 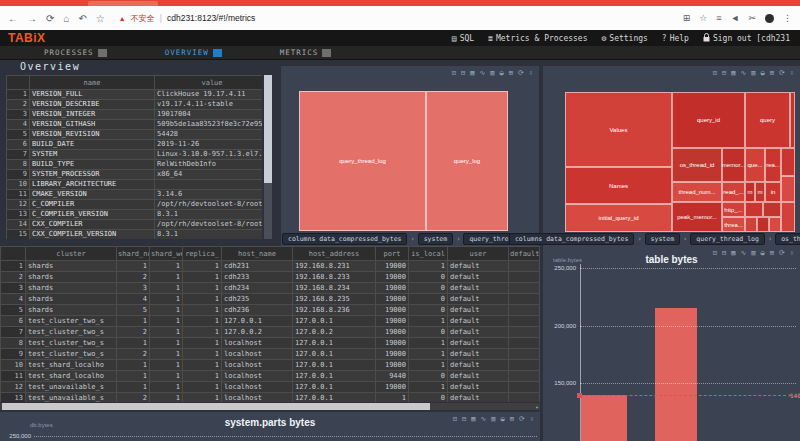 What do you see at coordinates (334, 254) in the screenshot?
I see `column-header: host_address` at bounding box center [334, 254].